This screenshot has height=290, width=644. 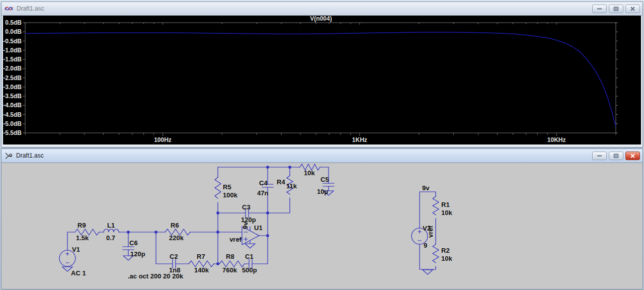 I want to click on svg-text: -3.5dB, so click(x=12, y=96).